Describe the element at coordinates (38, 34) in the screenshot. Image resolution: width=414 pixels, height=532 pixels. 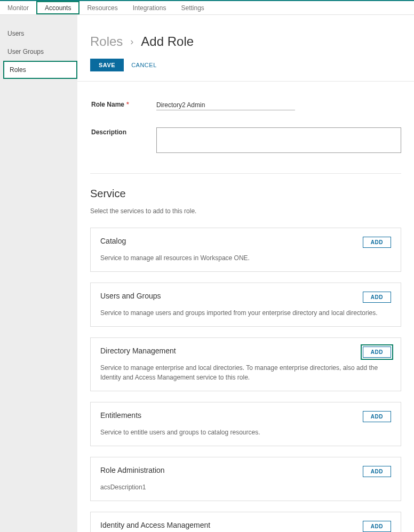
I see `sidebar-item-users: Users` at that location.